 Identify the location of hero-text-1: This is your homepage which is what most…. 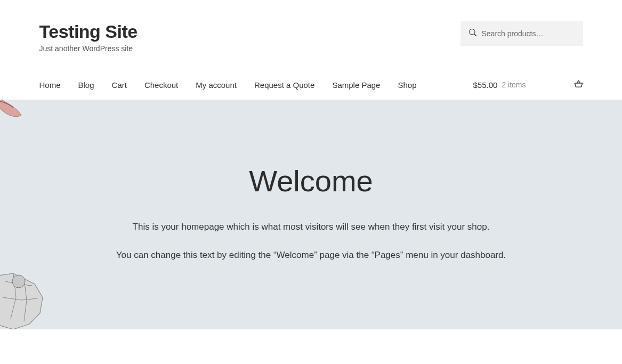
(311, 227).